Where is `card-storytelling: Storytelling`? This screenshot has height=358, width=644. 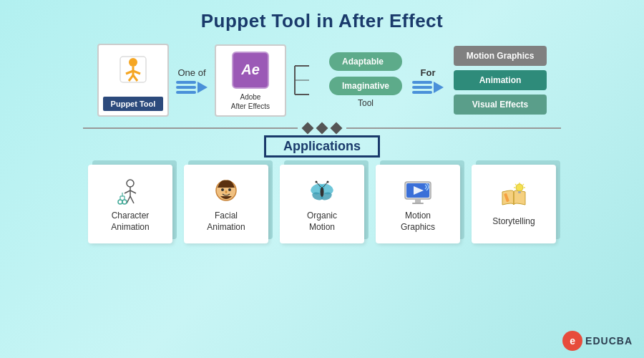
card-storytelling: Storytelling is located at coordinates (514, 204).